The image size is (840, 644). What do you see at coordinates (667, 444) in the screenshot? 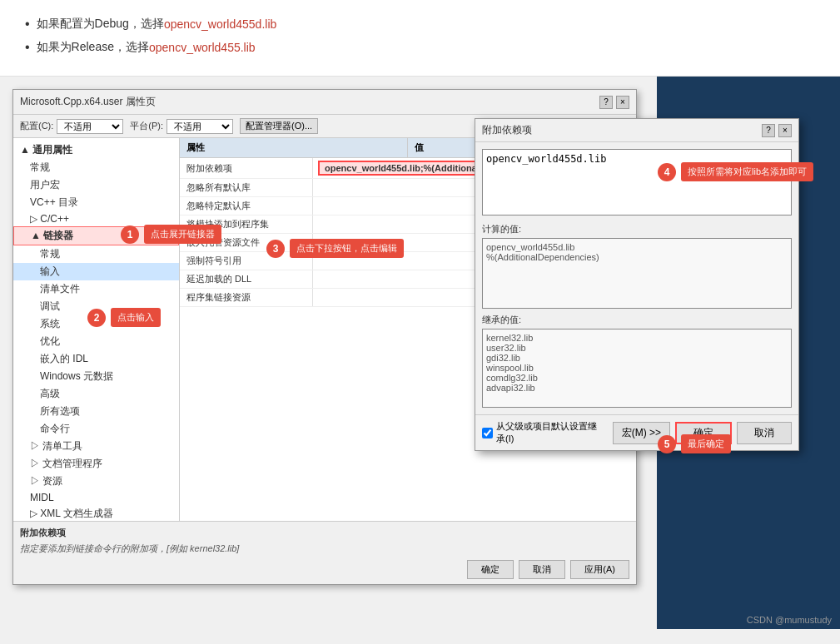
I see `annotation-circle-5: 5` at bounding box center [667, 444].